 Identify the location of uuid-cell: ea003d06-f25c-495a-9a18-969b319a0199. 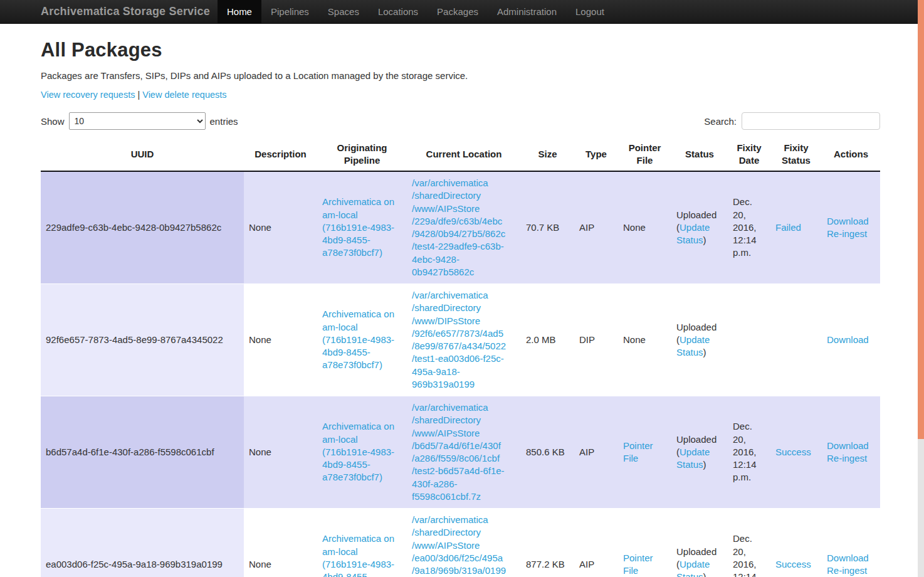
(142, 543).